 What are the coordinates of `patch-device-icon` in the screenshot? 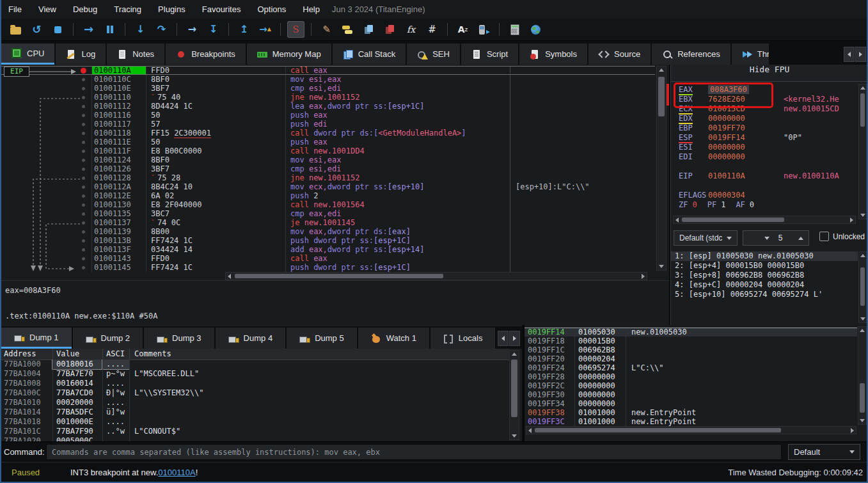 It's located at (484, 29).